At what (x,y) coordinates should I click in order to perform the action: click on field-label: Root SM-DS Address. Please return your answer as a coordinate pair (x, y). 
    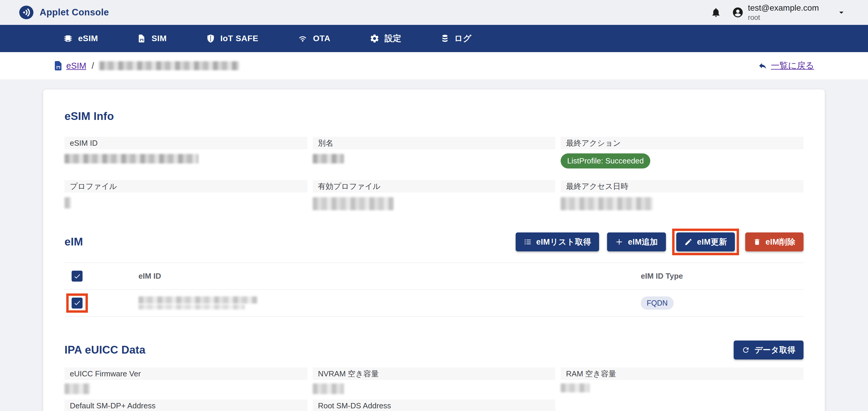
    Looking at the image, I should click on (434, 405).